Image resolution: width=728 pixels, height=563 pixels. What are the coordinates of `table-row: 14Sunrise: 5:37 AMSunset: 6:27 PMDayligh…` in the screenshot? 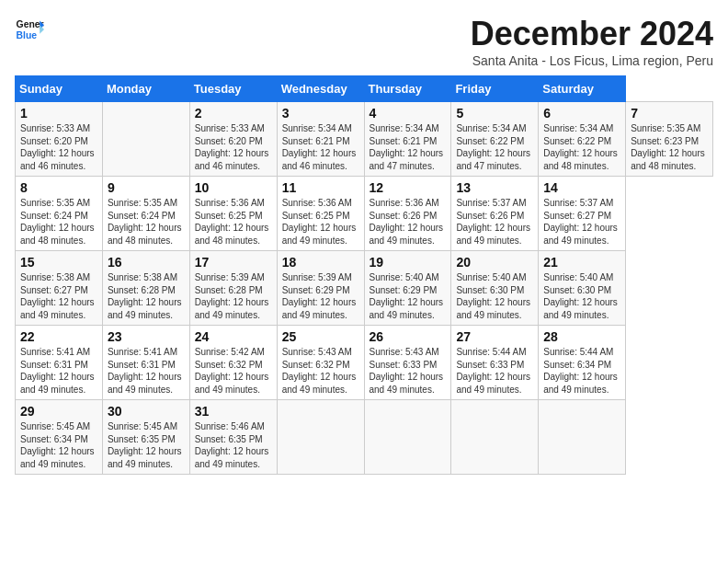 It's located at (583, 213).